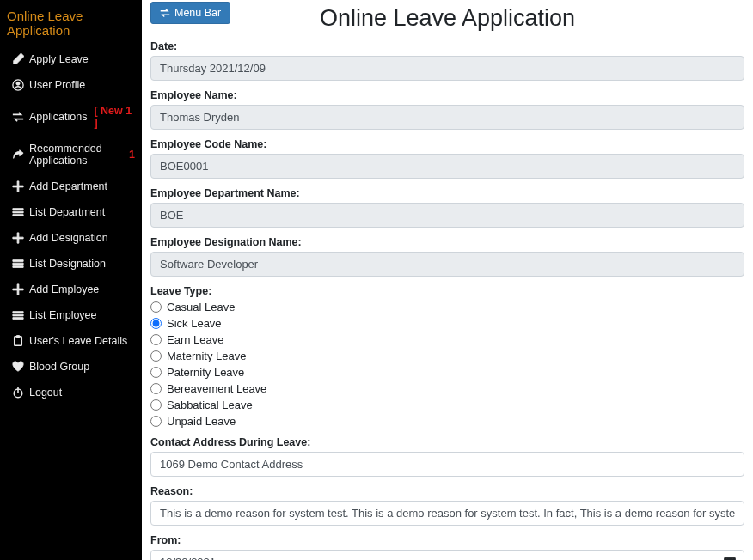 The image size is (753, 560). I want to click on sidebar-item-user-profile: User Profile, so click(70, 85).